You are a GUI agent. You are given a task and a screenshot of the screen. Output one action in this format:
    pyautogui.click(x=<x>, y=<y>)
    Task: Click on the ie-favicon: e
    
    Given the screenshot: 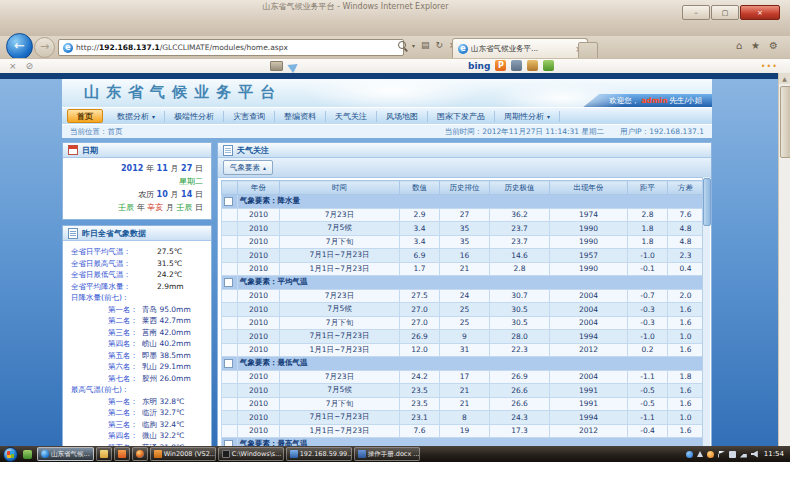 What is the action you would take?
    pyautogui.click(x=68, y=48)
    